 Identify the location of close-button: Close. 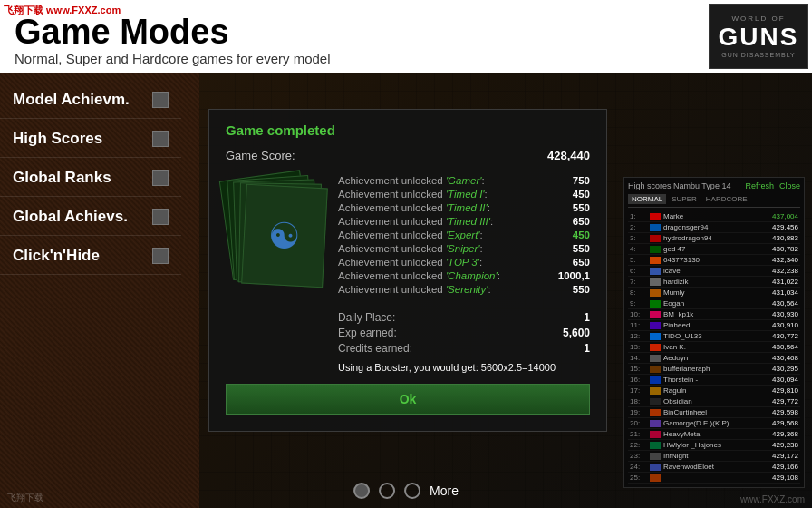
(790, 186).